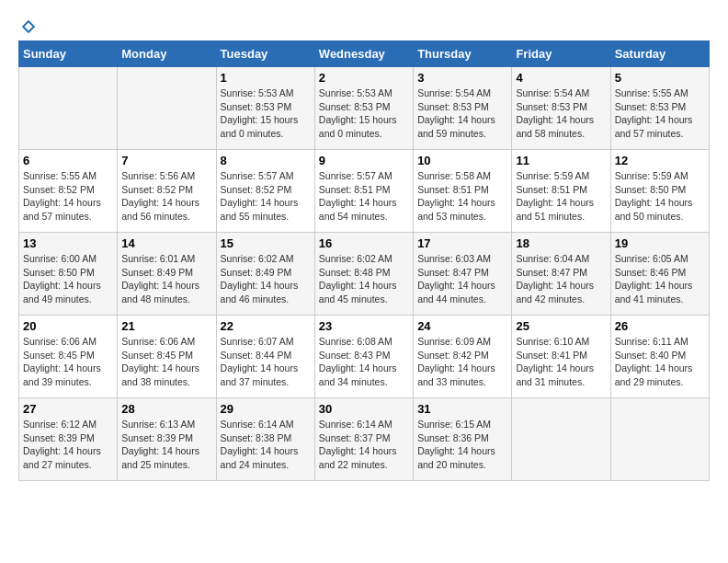 Image resolution: width=728 pixels, height=563 pixels. I want to click on day-number: 4, so click(561, 77).